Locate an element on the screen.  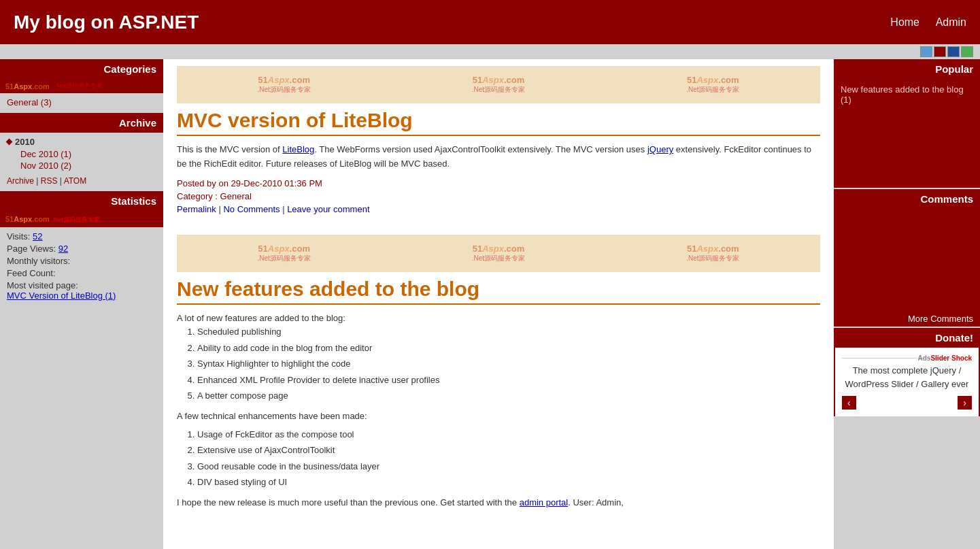
comments-section: Comments More Comments is located at coordinates (907, 258).